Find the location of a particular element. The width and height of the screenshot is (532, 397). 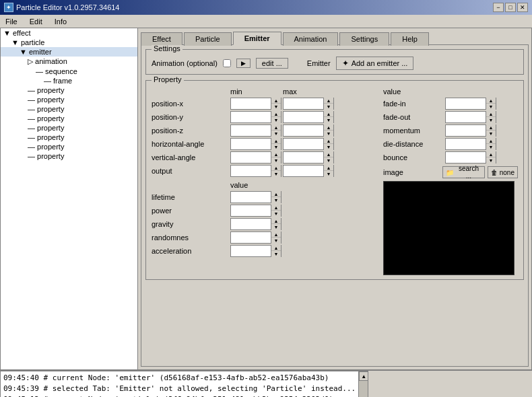

tree-item-prop-2: — property is located at coordinates (69, 100).